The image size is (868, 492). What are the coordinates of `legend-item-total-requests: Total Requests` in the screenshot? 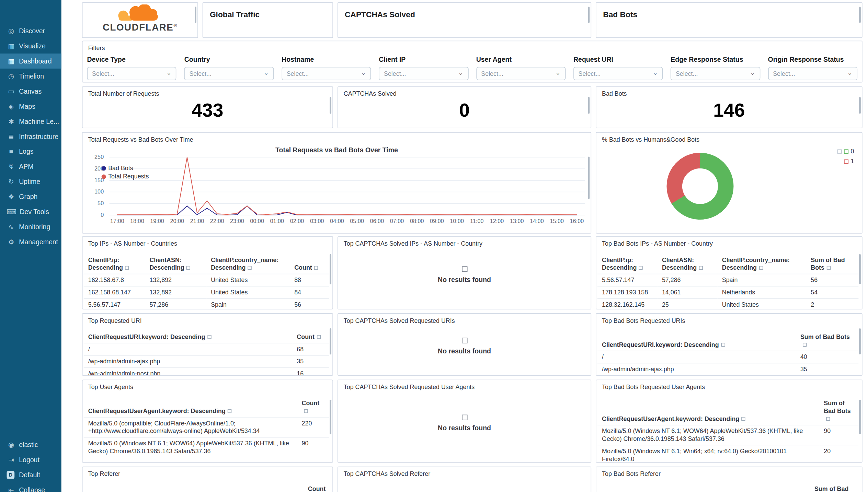 It's located at (125, 176).